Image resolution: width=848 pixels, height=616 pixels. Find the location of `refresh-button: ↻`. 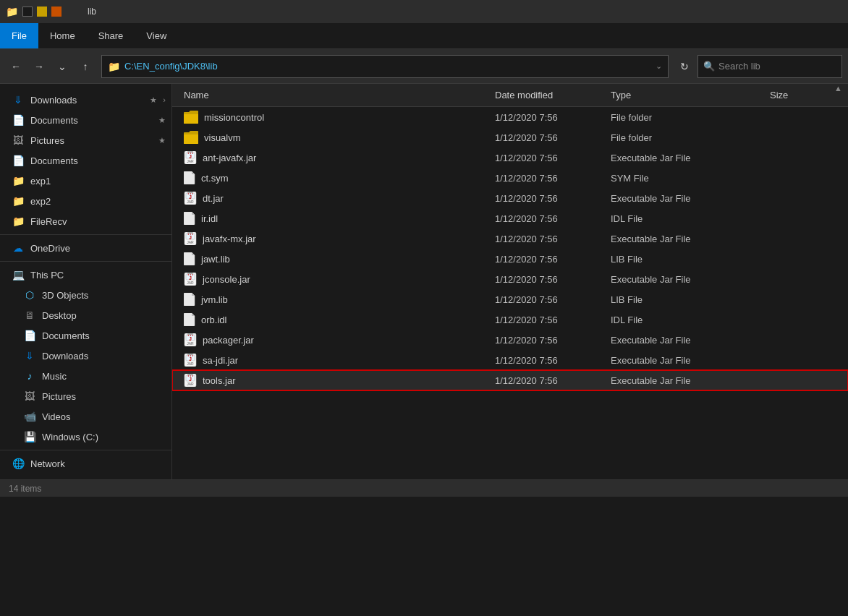

refresh-button: ↻ is located at coordinates (684, 67).